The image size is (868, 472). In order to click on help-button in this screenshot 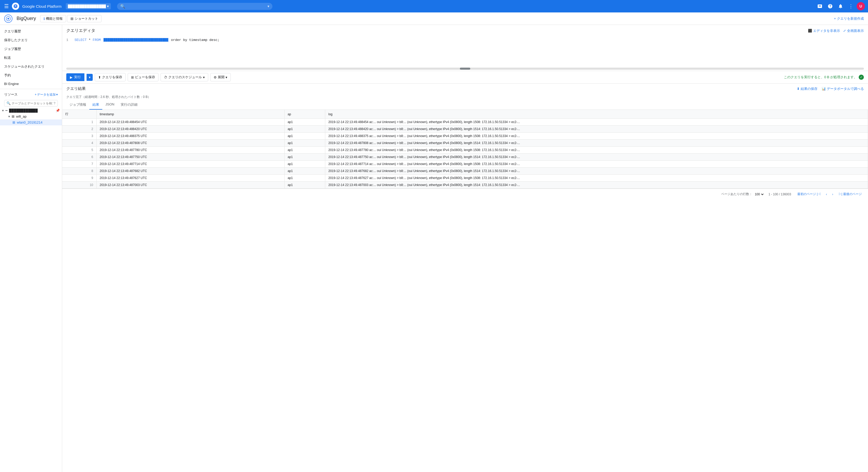, I will do `click(830, 6)`.